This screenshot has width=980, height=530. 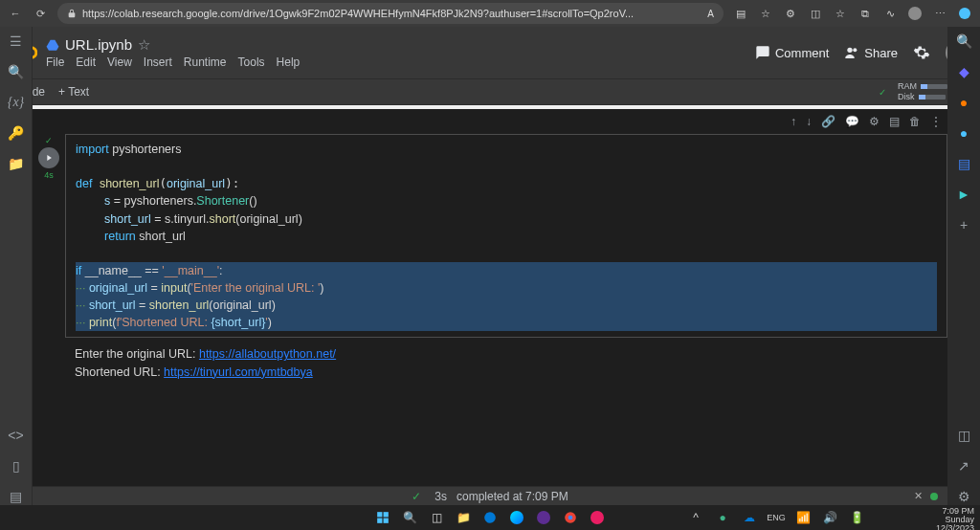 What do you see at coordinates (815, 13) in the screenshot?
I see `collections-split-icon: ◫` at bounding box center [815, 13].